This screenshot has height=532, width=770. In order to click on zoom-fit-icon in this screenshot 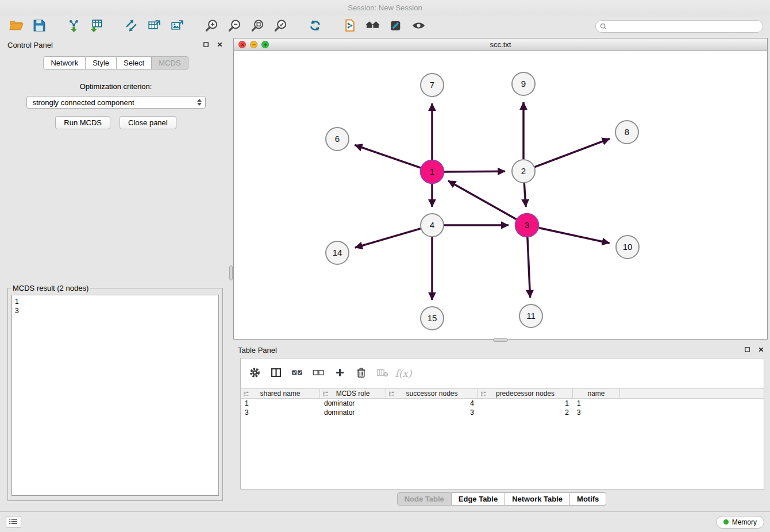, I will do `click(257, 26)`.